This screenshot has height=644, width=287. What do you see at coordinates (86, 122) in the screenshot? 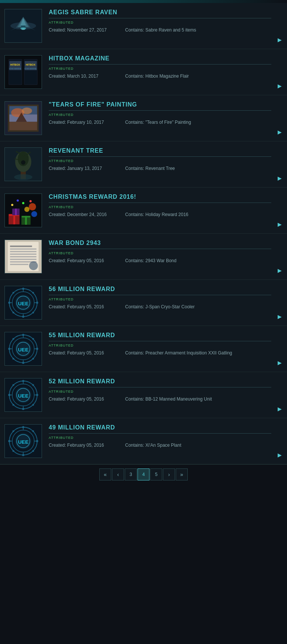
I see `item-created-tears-of-fire: Created: February 10, 2017` at bounding box center [86, 122].